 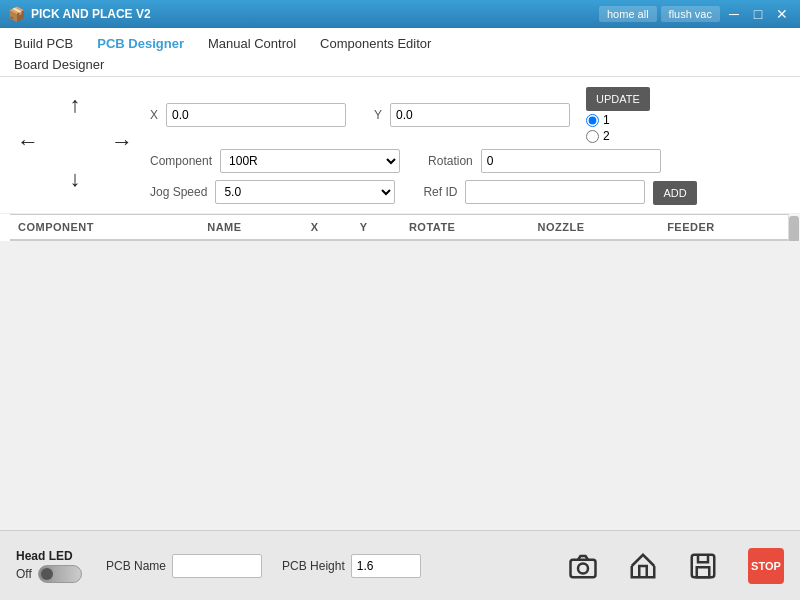 I want to click on scrollbar-thumb, so click(x=794, y=228).